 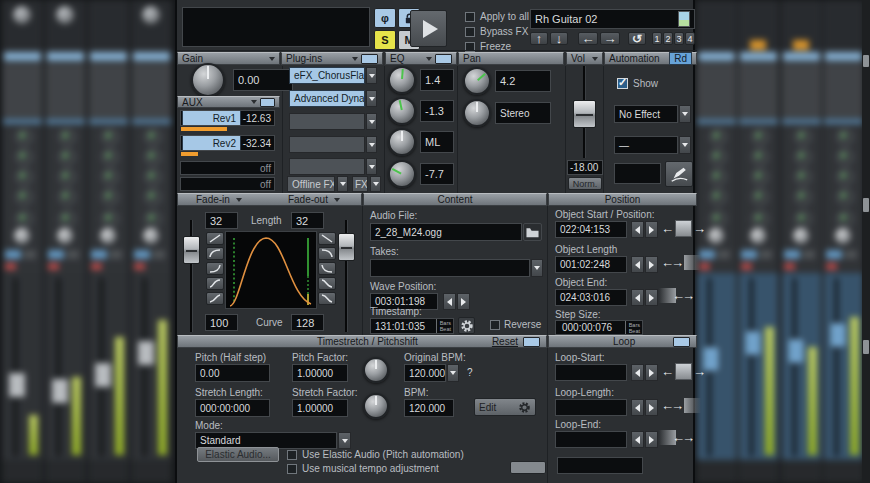 What do you see at coordinates (376, 184) in the screenshot?
I see `fx-dropdown` at bounding box center [376, 184].